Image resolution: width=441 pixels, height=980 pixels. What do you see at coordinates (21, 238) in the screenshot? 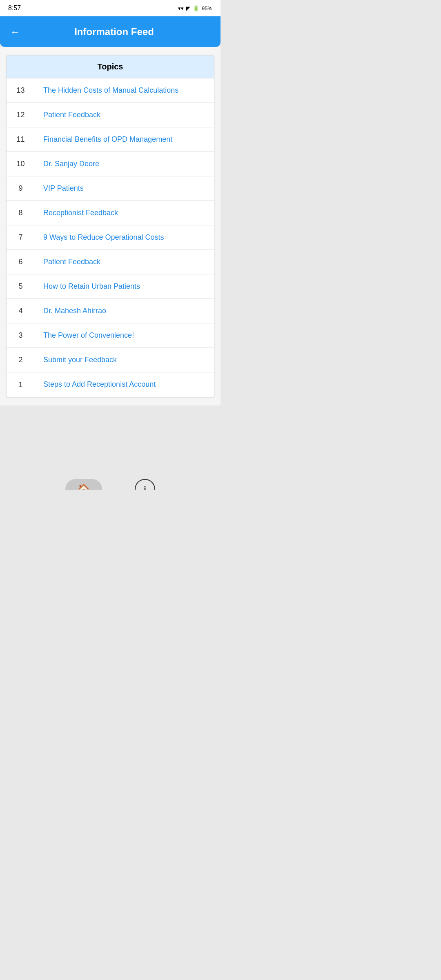
I see `row-number: 7` at bounding box center [21, 238].